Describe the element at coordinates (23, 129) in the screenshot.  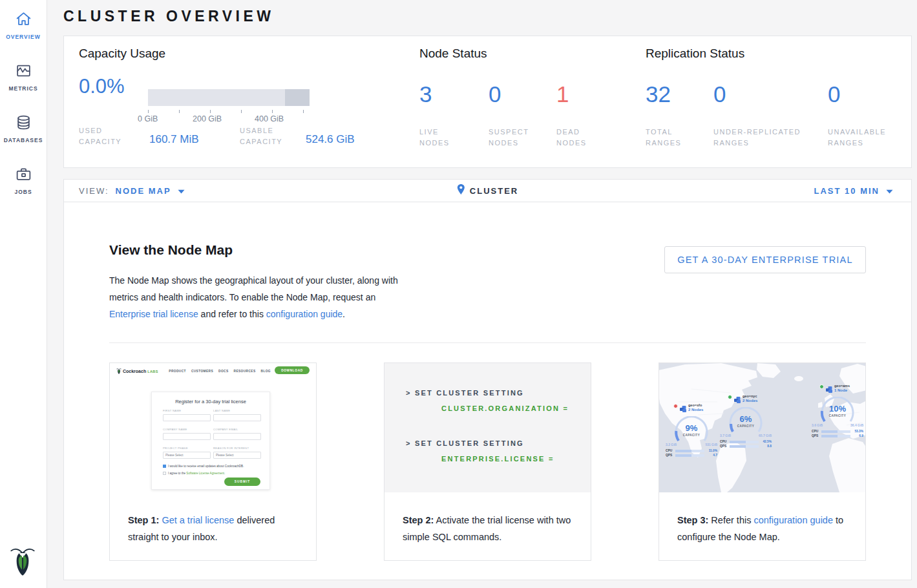
I see `sidebar-item-databases: DATABASES` at that location.